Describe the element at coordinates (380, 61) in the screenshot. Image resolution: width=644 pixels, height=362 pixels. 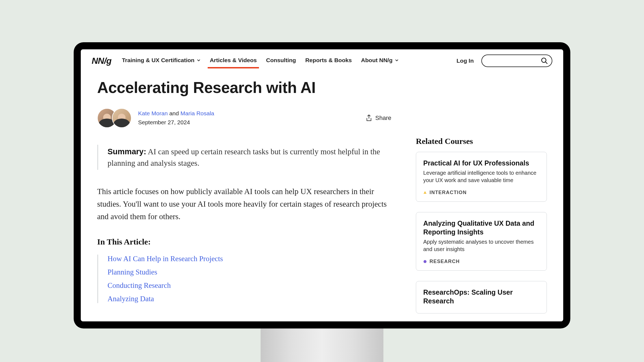
I see `nav-about: About NN/g` at that location.